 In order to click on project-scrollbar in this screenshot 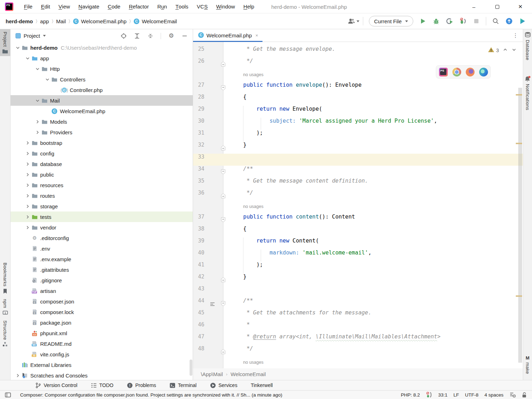, I will do `click(191, 368)`.